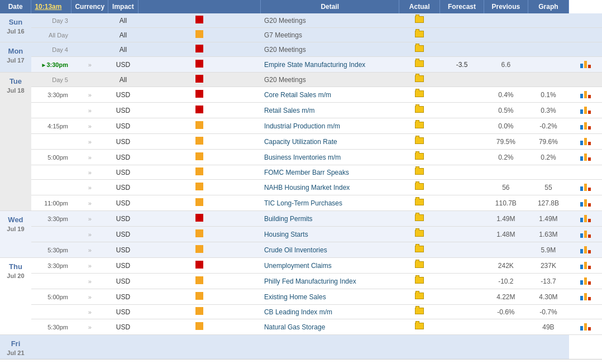  What do you see at coordinates (330, 327) in the screenshot?
I see `event-name-cell: Natural Gas Storage` at bounding box center [330, 327].